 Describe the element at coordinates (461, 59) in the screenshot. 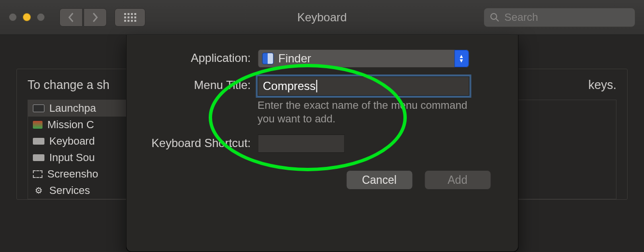

I see `updown-arrows-icon: ▲▼` at that location.